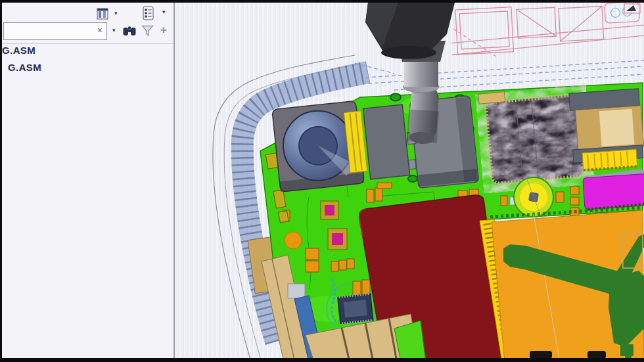 The image size is (644, 362). Describe the element at coordinates (610, 160) in the screenshot. I see `connector-ribbed-yellow` at that location.